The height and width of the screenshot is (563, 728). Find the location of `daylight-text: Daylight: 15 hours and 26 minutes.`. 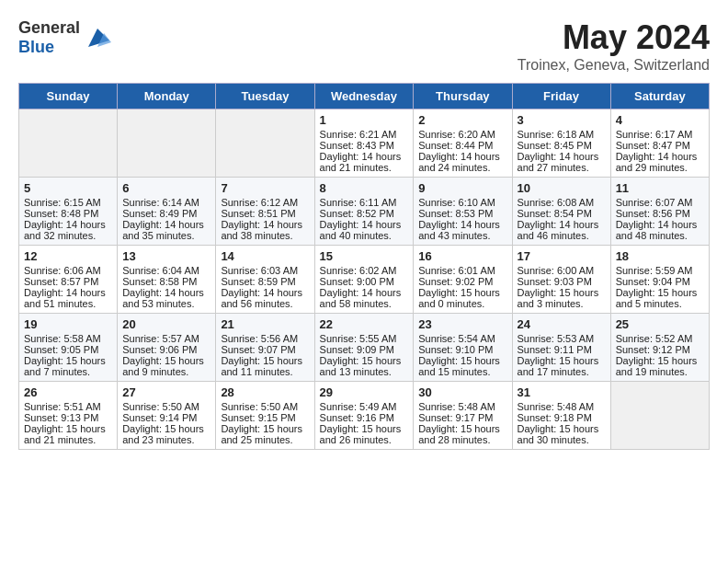

daylight-text: Daylight: 15 hours and 26 minutes. is located at coordinates (364, 434).